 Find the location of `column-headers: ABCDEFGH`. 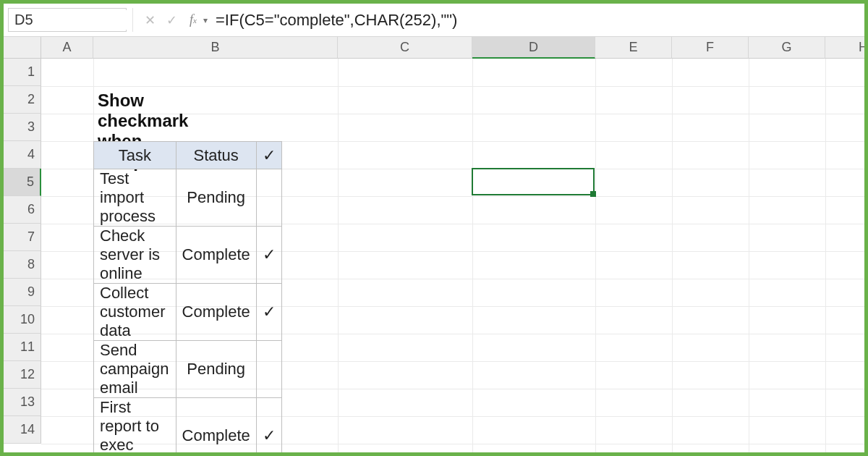

column-headers: ABCDEFGH is located at coordinates (453, 48).